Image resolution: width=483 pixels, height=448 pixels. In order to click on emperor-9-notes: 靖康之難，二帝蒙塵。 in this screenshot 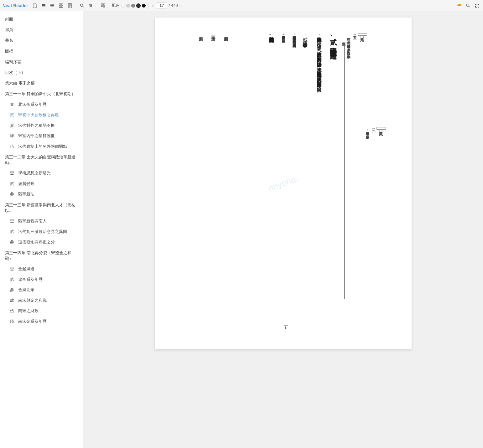, I will do `click(368, 219)`.